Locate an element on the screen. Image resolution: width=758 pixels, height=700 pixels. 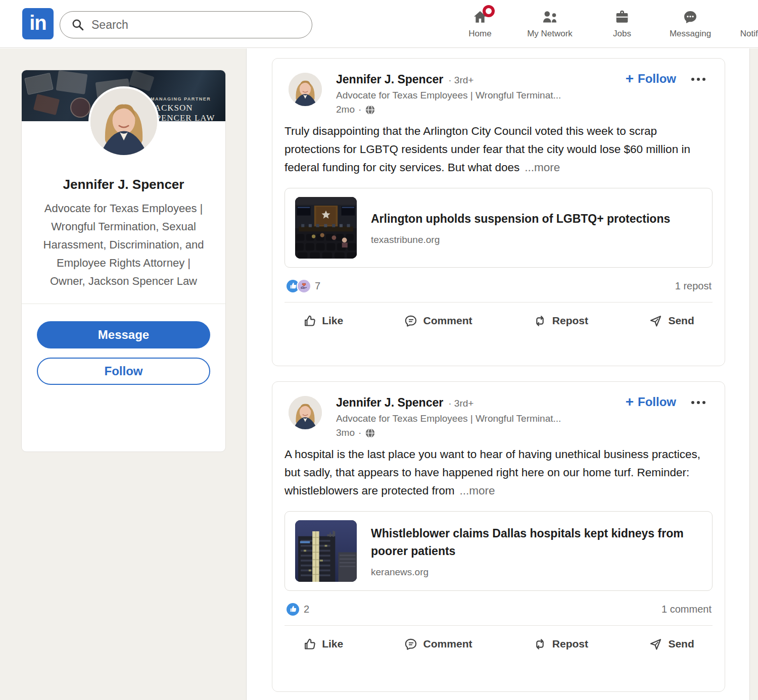
profile-avatar is located at coordinates (124, 122).